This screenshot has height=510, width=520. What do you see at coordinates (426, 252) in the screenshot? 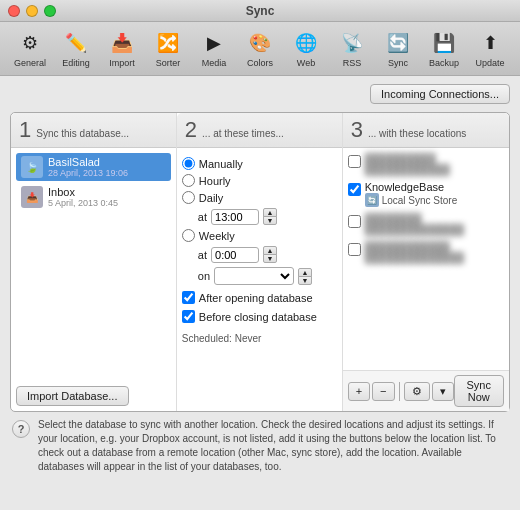
I see `location-item-blurred-3: ████████████ ██████████████` at bounding box center [426, 252].